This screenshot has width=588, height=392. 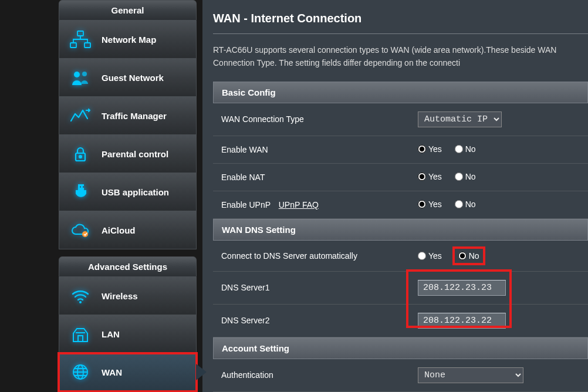 What do you see at coordinates (128, 154) in the screenshot?
I see `sidebar-item-parental-control: Parental control` at bounding box center [128, 154].